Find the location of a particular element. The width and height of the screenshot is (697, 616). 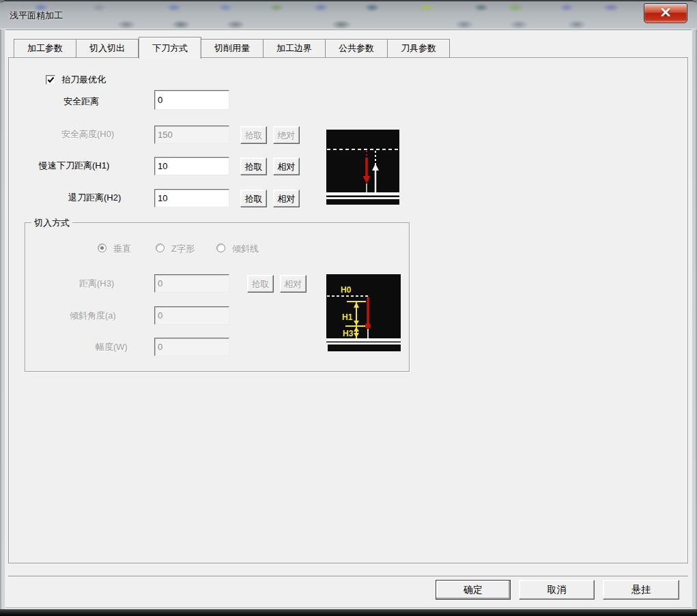

ok-button: 确定 is located at coordinates (473, 589).